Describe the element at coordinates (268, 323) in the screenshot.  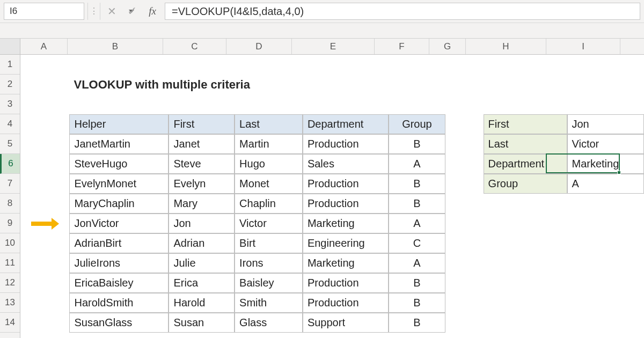
I see `cell-D14: Glass` at that location.